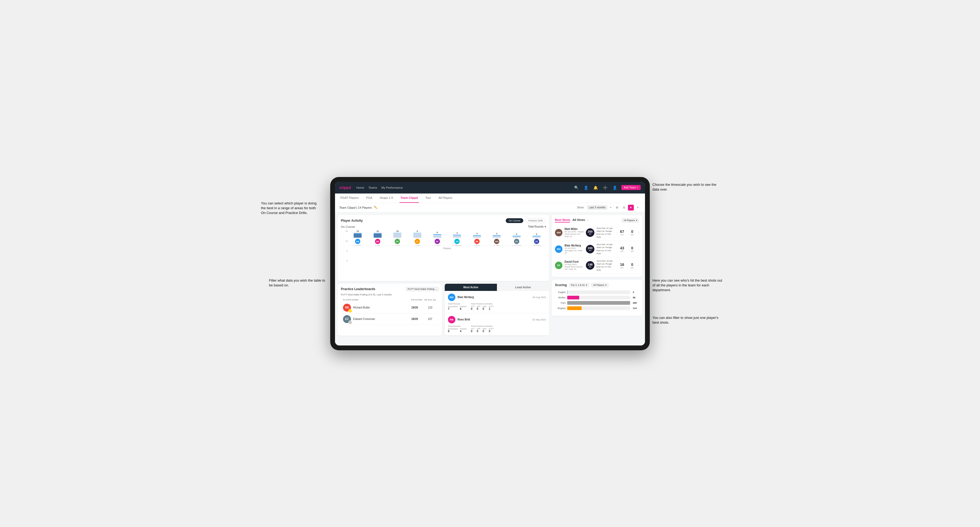 The height and width of the screenshot is (527, 980). What do you see at coordinates (415, 308) in the screenshot?
I see `lb-score-0: 19/20` at bounding box center [415, 308].